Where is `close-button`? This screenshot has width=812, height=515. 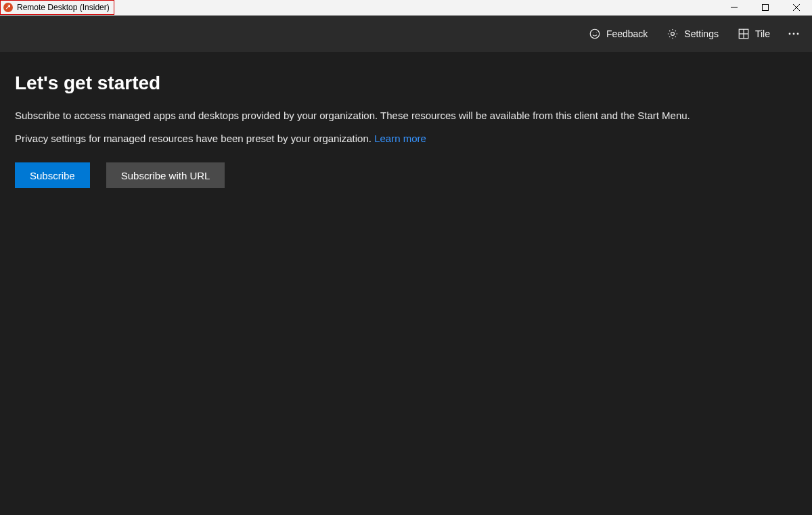 close-button is located at coordinates (796, 7).